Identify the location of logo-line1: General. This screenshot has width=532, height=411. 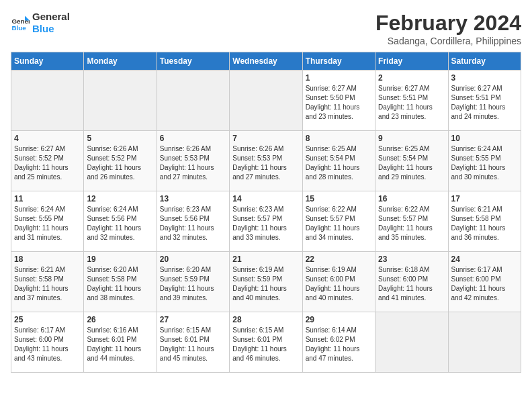
(51, 17).